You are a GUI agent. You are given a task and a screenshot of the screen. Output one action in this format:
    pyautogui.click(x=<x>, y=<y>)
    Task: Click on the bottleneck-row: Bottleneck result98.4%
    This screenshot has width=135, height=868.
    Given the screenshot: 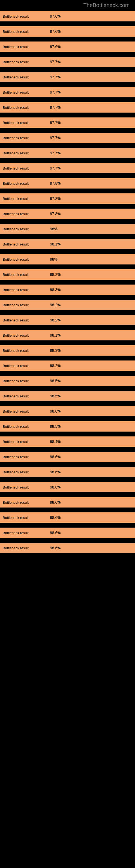 What is the action you would take?
    pyautogui.click(x=68, y=441)
    